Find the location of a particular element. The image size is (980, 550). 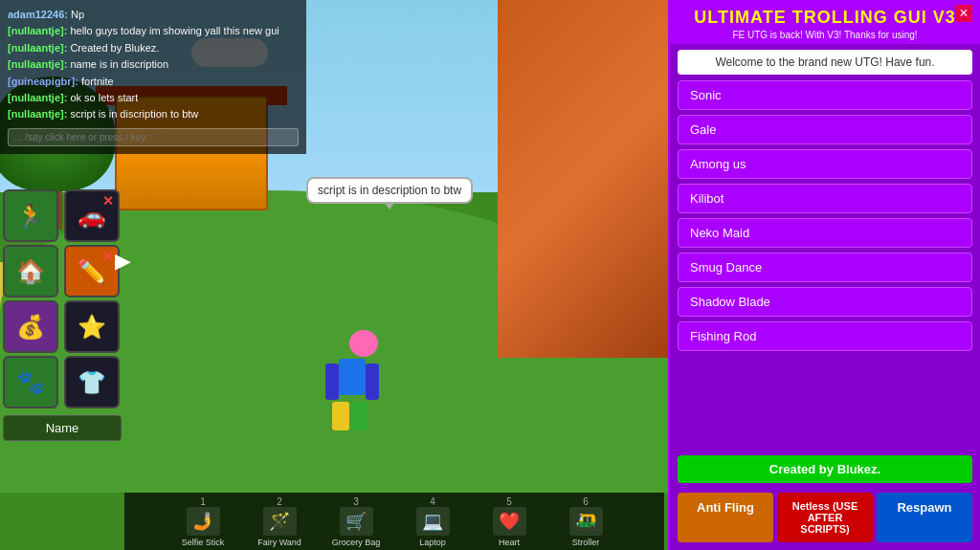

utg-item-shadow-blade: Shadow Blade is located at coordinates (825, 302).